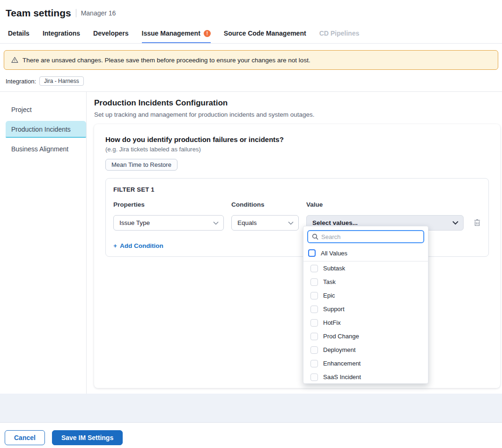  Describe the element at coordinates (61, 34) in the screenshot. I see `tab-integrations: Integrations` at that location.